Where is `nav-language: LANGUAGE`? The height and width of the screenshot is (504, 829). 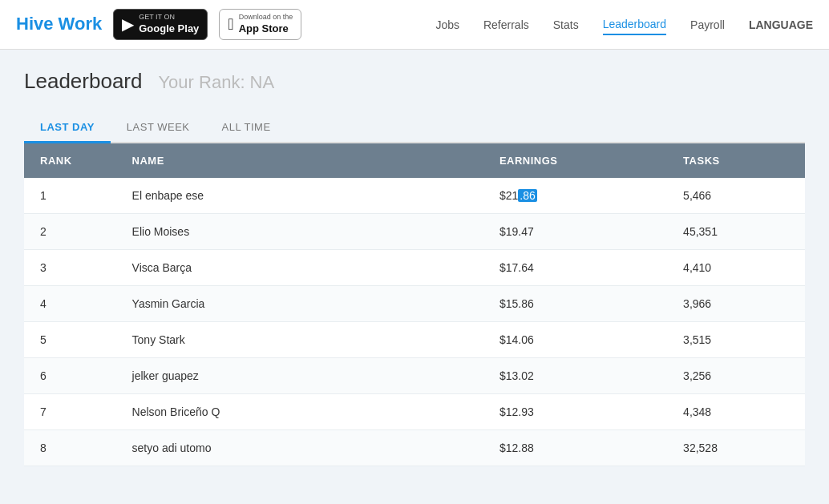 nav-language: LANGUAGE is located at coordinates (781, 25).